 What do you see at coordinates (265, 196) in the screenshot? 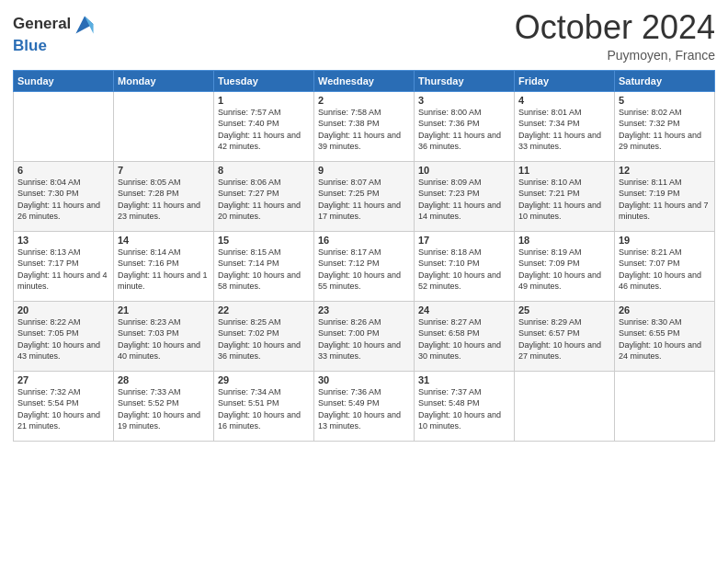
I see `cell-1-2: 8Sunrise: 8:06 AMSunset: 7:27 PMDaylight…` at bounding box center [265, 196].